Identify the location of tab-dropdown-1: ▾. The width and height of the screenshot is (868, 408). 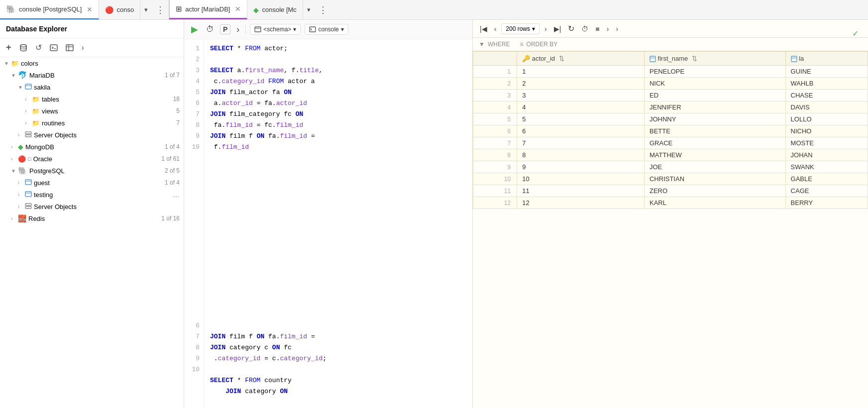
(146, 10).